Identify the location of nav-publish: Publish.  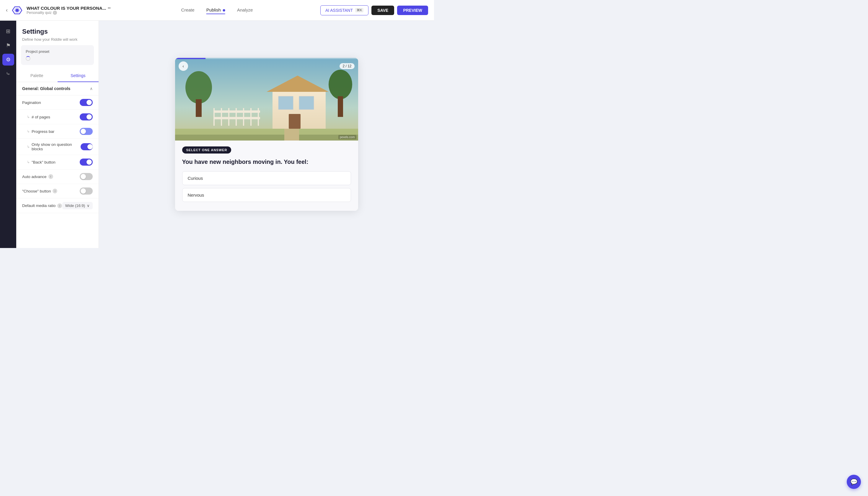
(216, 10).